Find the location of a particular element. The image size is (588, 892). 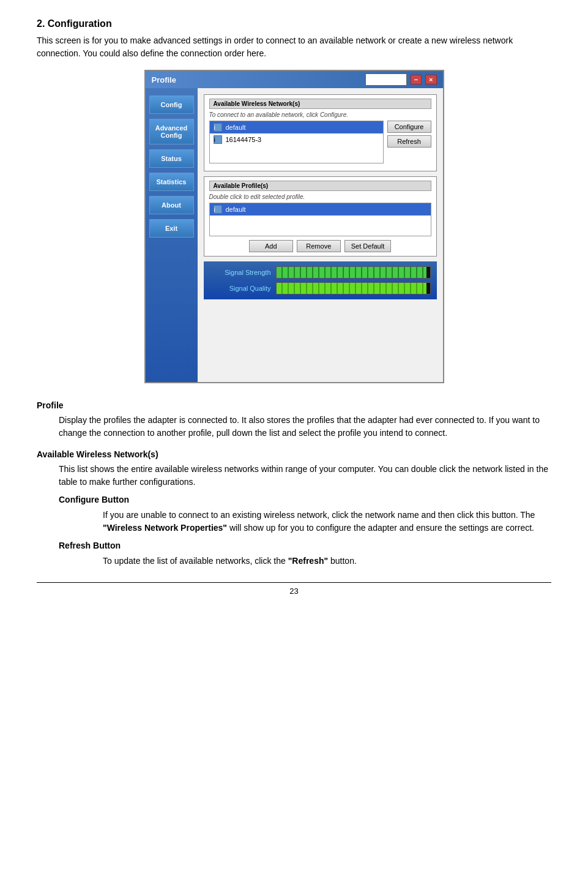

profile-name-default: default is located at coordinates (236, 209).